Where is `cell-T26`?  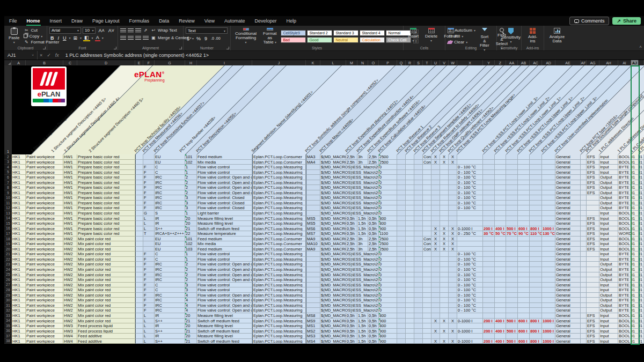
cell-T26 is located at coordinates (427, 280).